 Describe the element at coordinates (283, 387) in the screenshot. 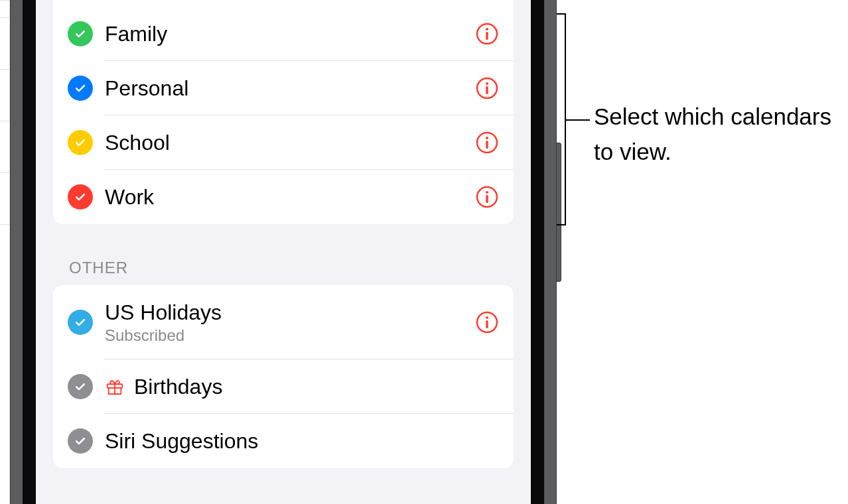

I see `calendar-row-birthdays: Birthdays` at that location.